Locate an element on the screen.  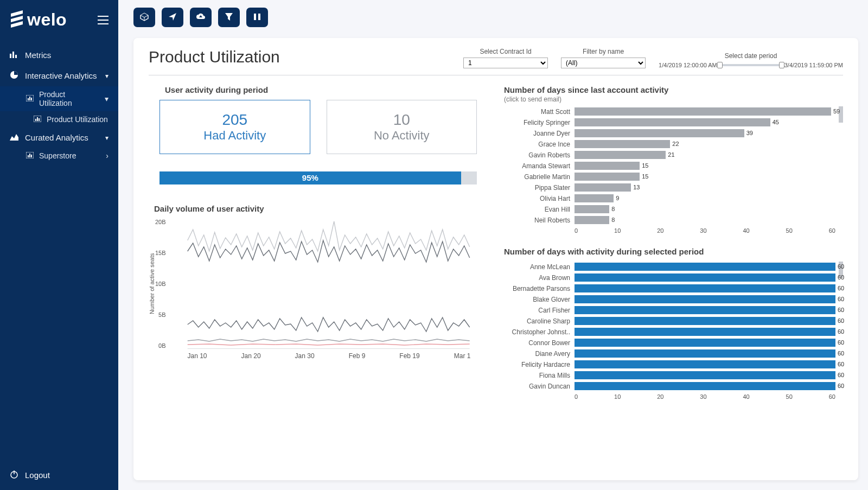
bar-label: Gabrielle Martin is located at coordinates (539, 177).